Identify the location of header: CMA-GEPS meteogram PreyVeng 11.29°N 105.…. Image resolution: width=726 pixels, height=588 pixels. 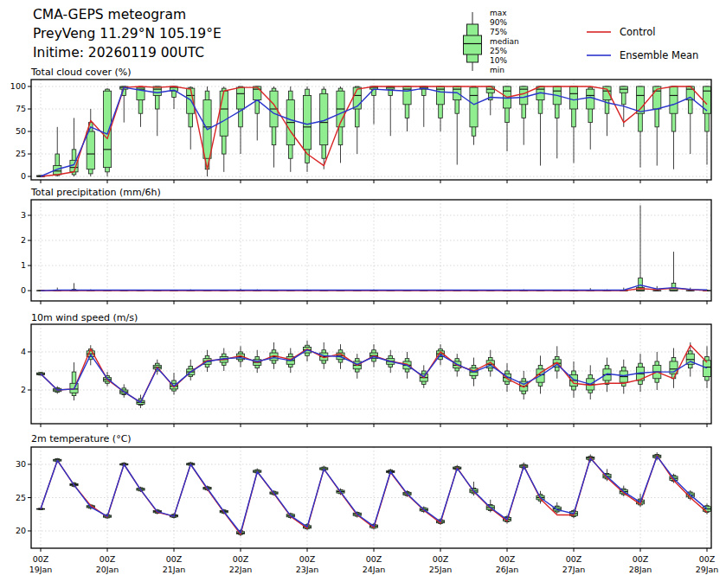
(127, 34).